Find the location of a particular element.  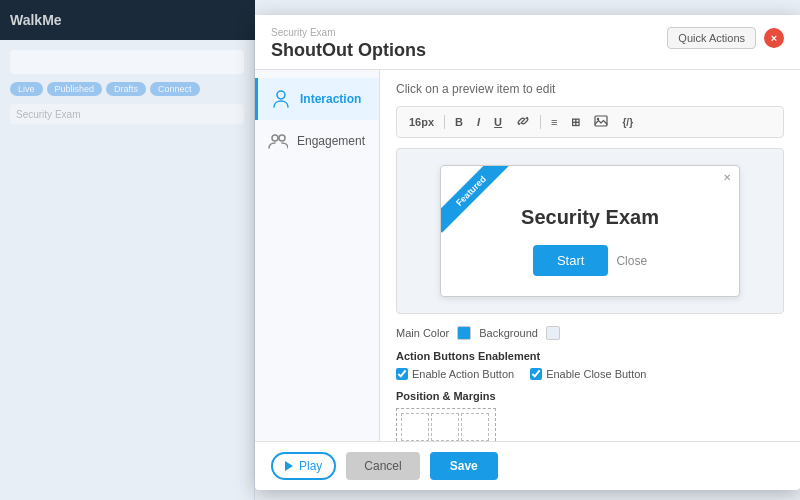

background-swatch is located at coordinates (553, 333).